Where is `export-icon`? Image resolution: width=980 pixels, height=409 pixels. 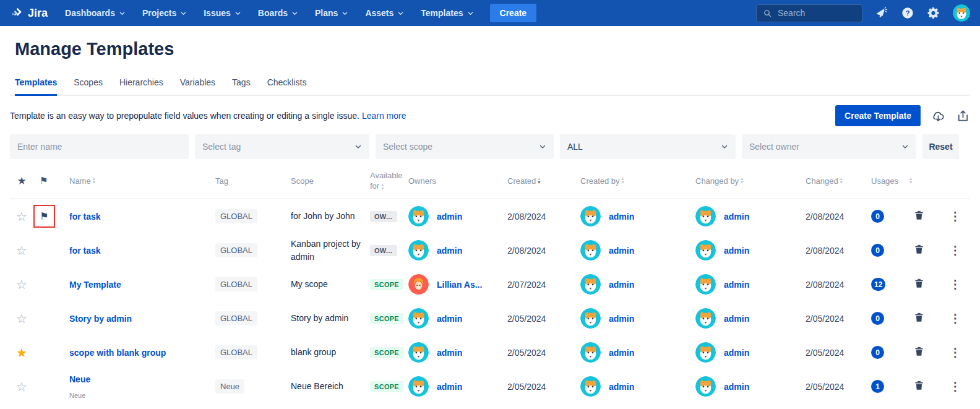
export-icon is located at coordinates (963, 116).